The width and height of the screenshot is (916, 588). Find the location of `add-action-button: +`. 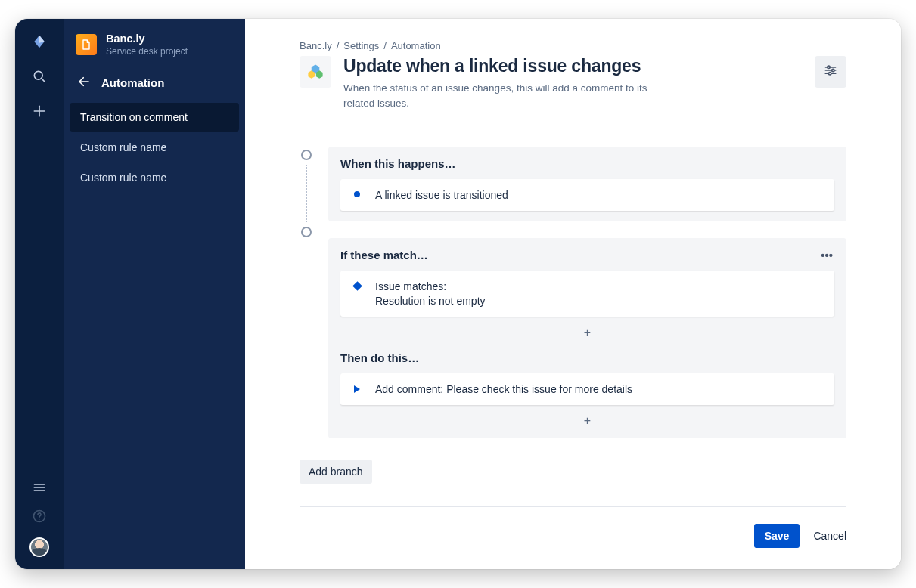

add-action-button: + is located at coordinates (587, 416).